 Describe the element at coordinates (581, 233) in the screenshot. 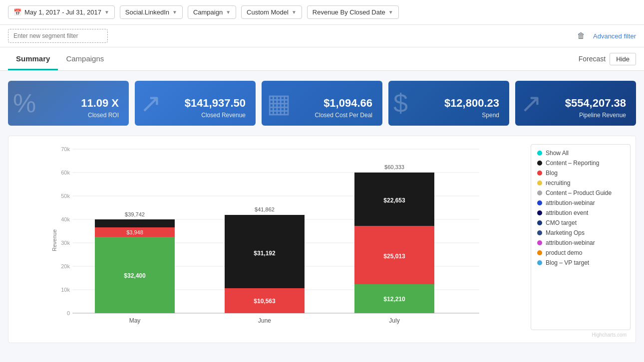

I see `legend-item-marketing-ops: Marketing Ops` at that location.